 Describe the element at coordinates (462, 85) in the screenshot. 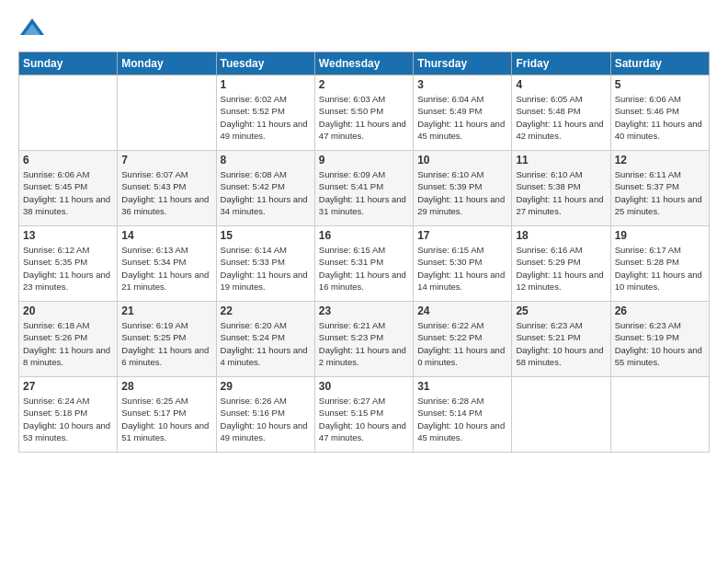

I see `day-number: 3` at that location.